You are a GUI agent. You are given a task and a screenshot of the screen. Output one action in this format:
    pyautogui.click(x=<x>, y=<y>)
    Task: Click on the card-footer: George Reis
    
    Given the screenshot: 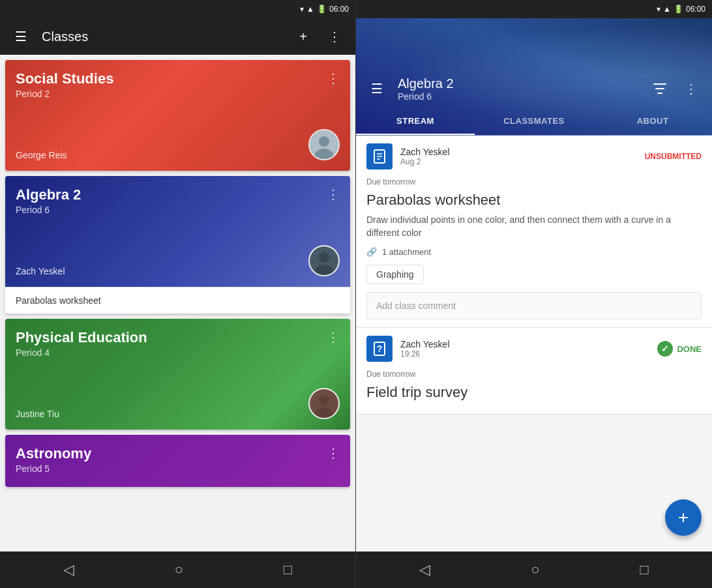 What is the action you would take?
    pyautogui.click(x=177, y=145)
    